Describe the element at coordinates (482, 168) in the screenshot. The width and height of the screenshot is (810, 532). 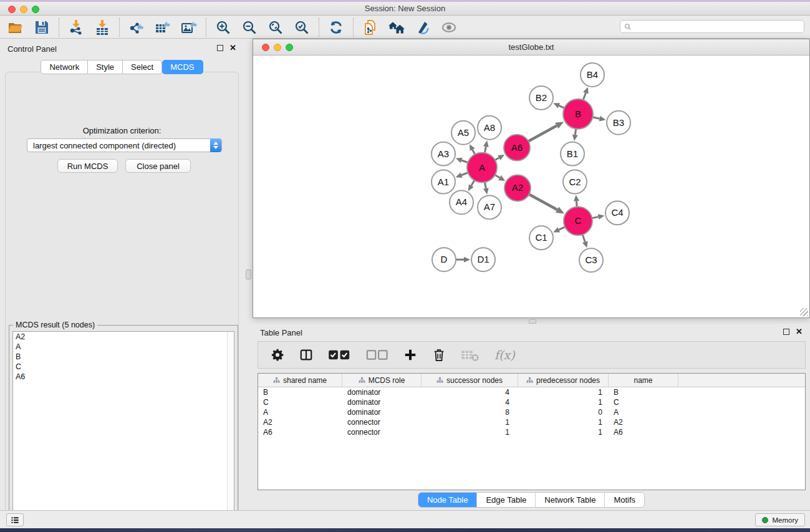
I see `graph-node-A: A` at that location.